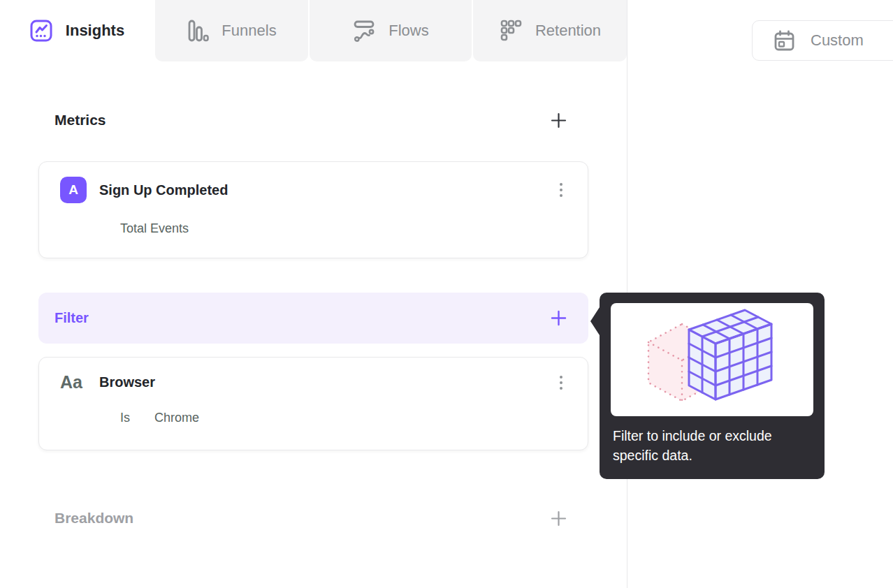 The height and width of the screenshot is (588, 893). What do you see at coordinates (558, 120) in the screenshot?
I see `add-metric-button` at bounding box center [558, 120].